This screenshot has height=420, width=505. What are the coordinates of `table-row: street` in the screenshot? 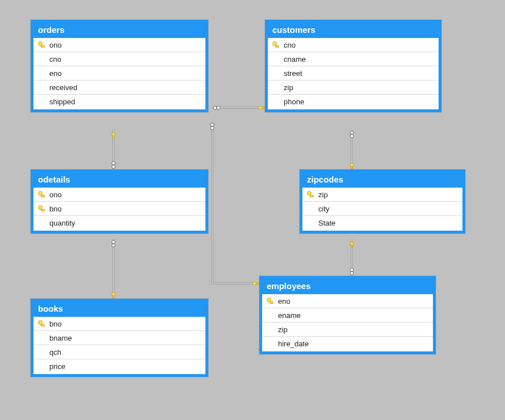 It's located at (353, 74).